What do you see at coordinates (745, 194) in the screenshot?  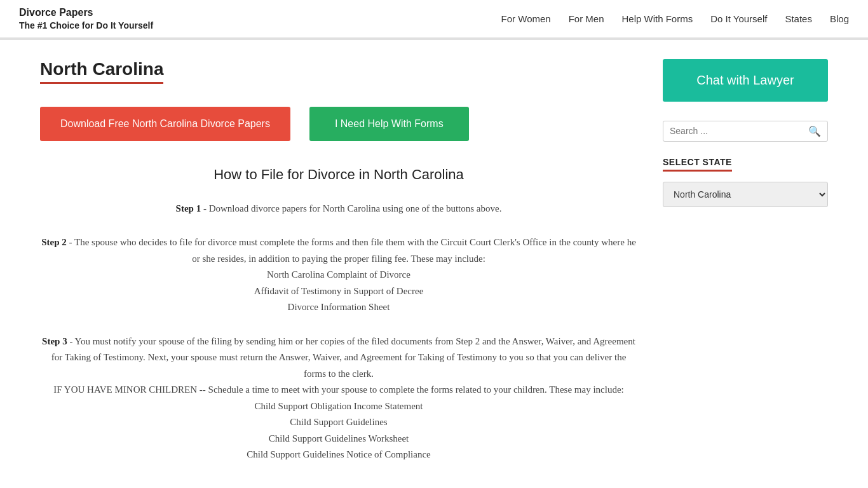 I see `state-select: AlabamaAlaskaArizonaArkansasCaliforniaCo…` at bounding box center [745, 194].